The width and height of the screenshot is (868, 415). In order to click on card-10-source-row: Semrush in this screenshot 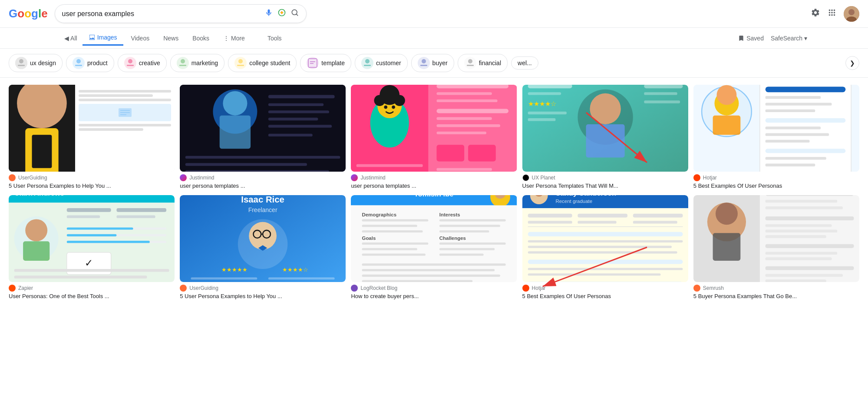, I will do `click(776, 288)`.